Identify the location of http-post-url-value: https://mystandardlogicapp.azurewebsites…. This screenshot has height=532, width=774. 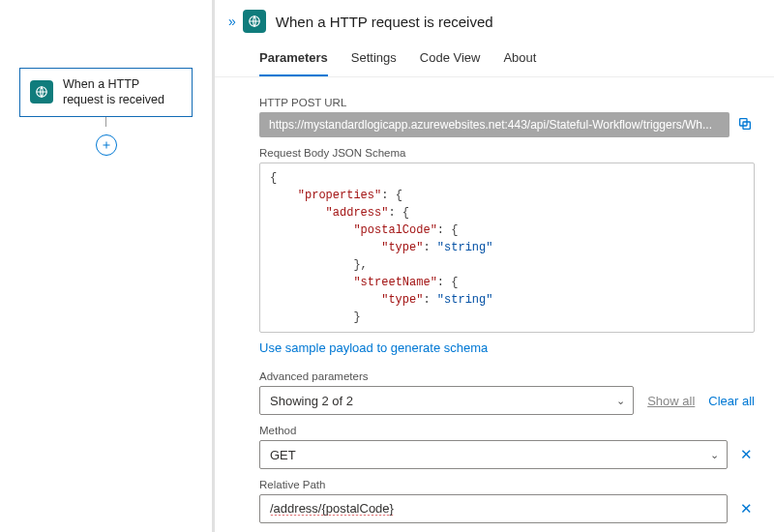
(494, 125).